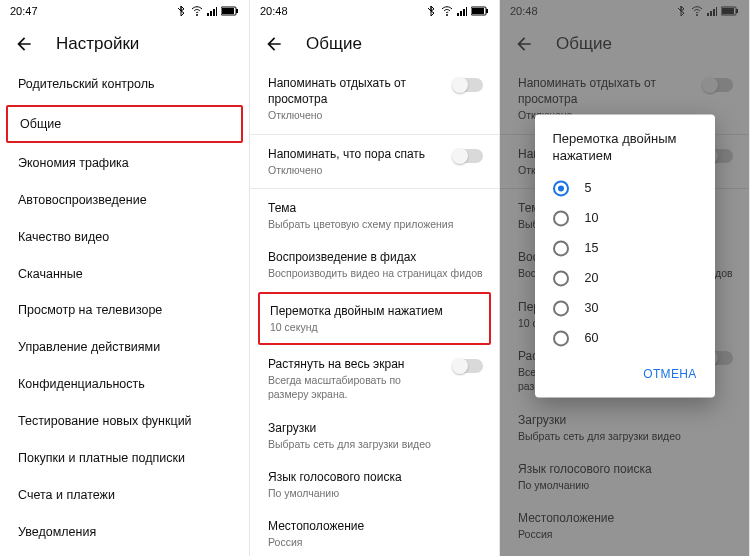  Describe the element at coordinates (374, 99) in the screenshot. I see `item-remind-break: Напоминать отдыхать от просмотра Отключе…` at that location.